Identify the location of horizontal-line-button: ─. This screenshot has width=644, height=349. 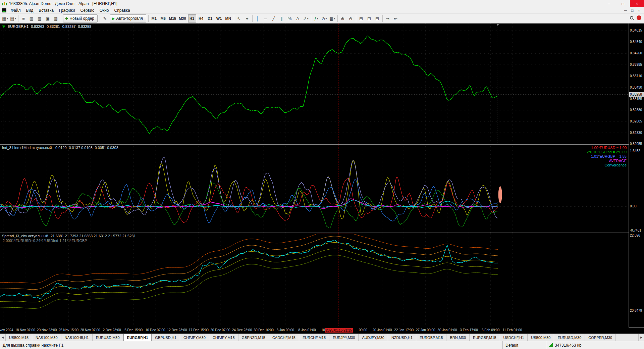
(266, 18).